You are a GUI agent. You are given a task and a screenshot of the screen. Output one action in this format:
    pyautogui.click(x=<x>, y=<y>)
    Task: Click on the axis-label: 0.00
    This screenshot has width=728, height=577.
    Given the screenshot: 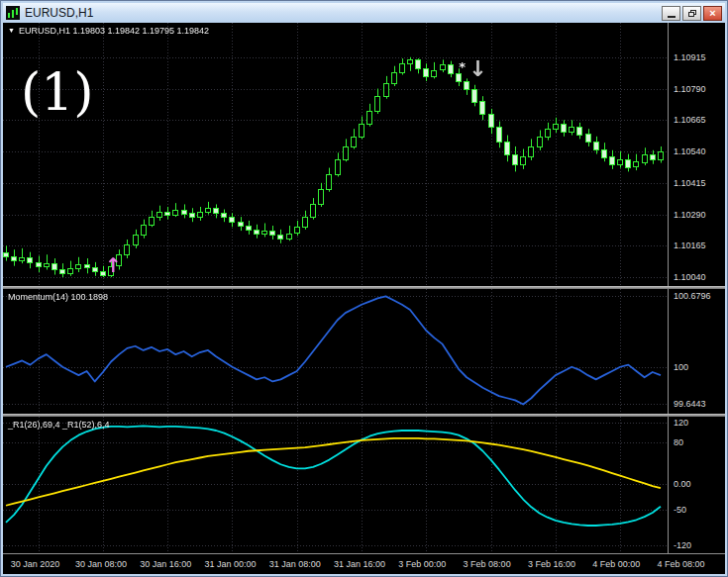 What is the action you would take?
    pyautogui.click(x=682, y=484)
    